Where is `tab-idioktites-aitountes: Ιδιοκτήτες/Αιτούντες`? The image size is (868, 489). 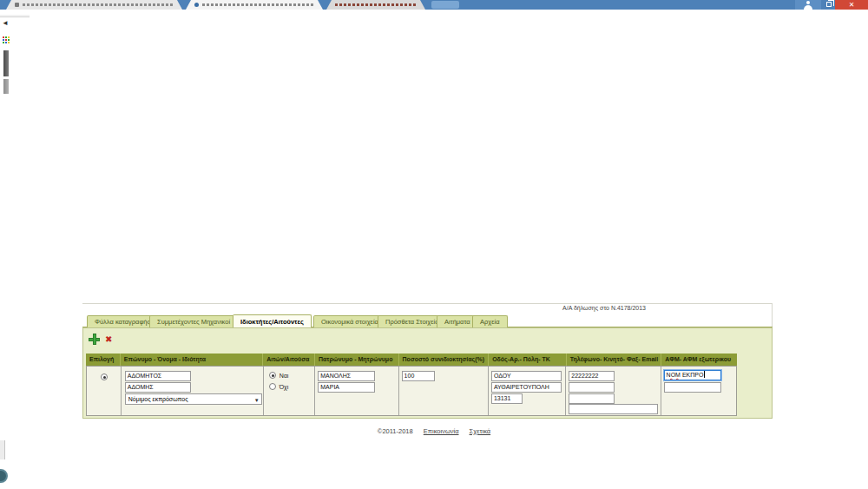
tab-idioktites-aitountes: Ιδιοκτήτες/Αιτούντες is located at coordinates (273, 321).